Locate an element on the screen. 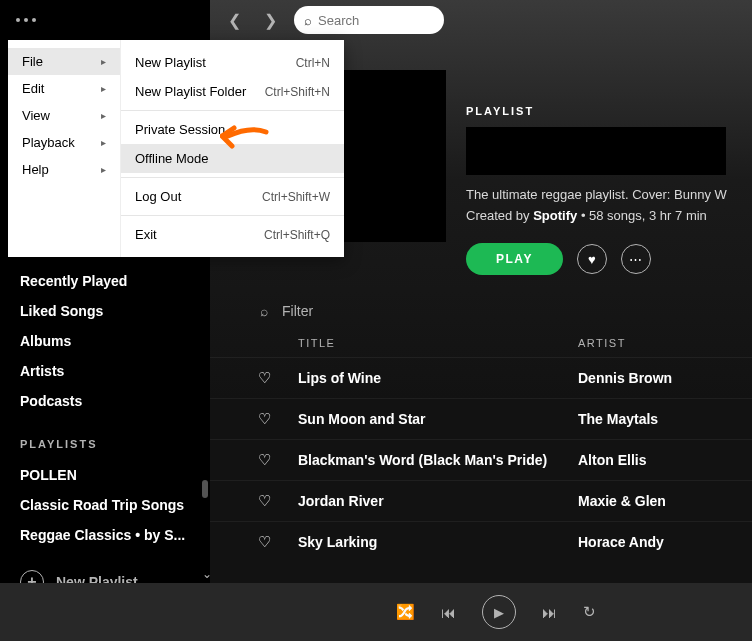  track-title: Sky Larking is located at coordinates (438, 542).